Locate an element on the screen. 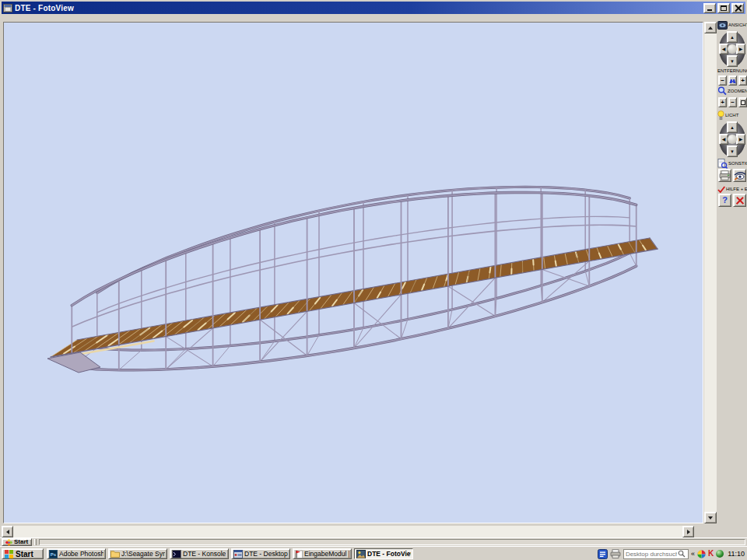 The image size is (747, 560). task-label: Adobe Photoshop CS3 E... is located at coordinates (81, 554).